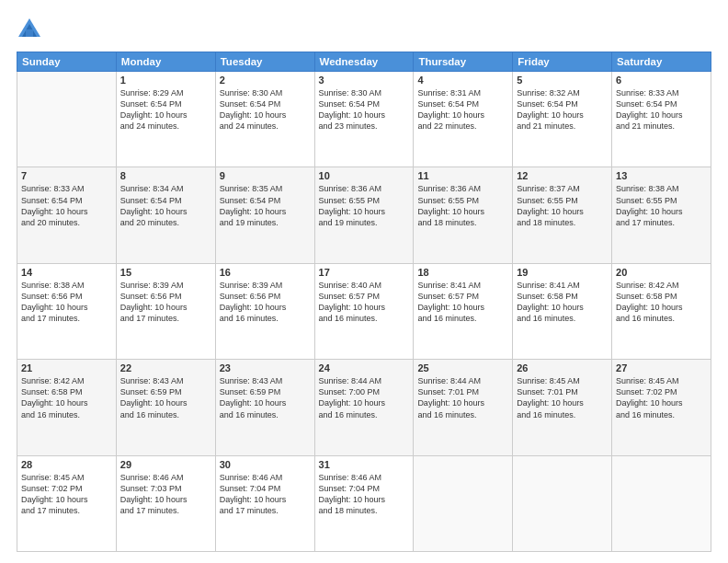  I want to click on calendar-cell: 29Sunrise: 8:46 AM Sunset: 7:03 PM Dayli…, so click(165, 503).